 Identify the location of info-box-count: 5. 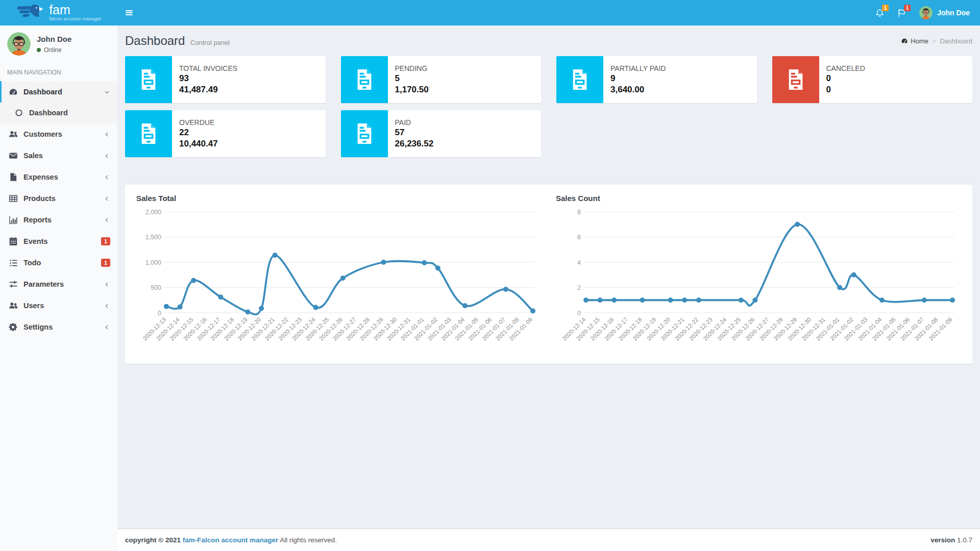
(412, 79).